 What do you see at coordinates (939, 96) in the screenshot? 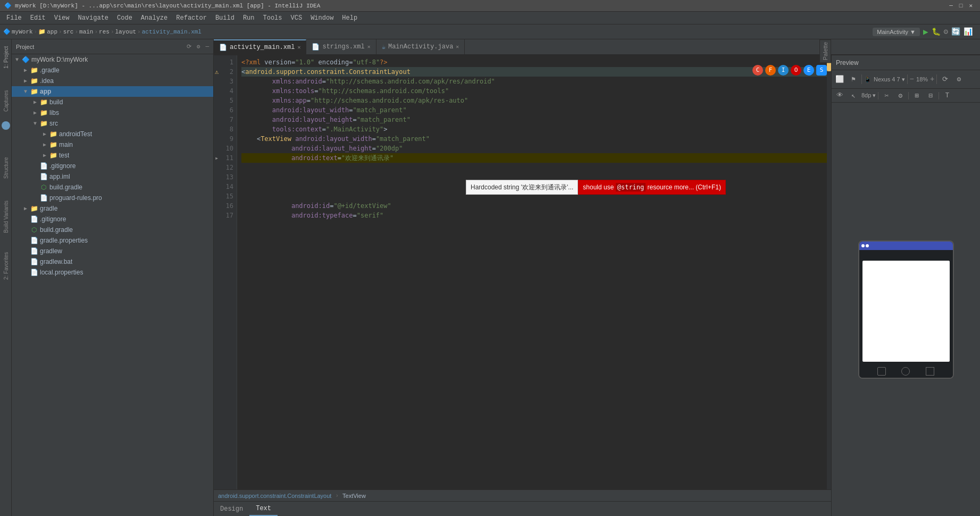
I see `toolbar2-divider3` at bounding box center [939, 96].